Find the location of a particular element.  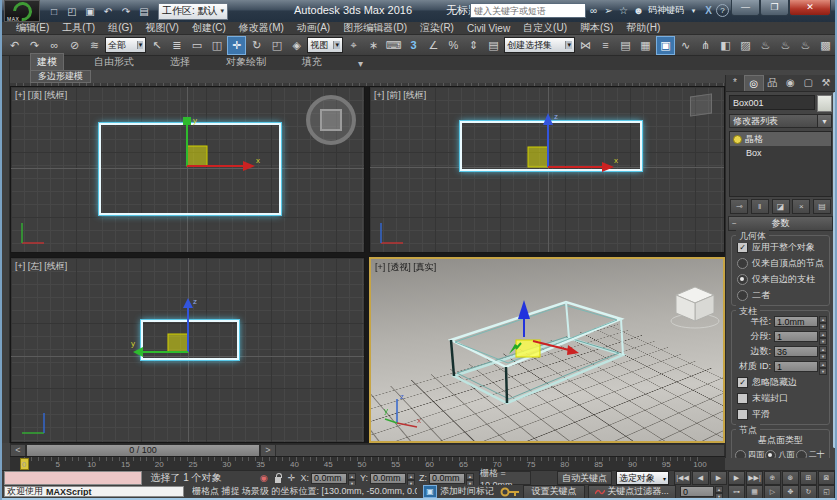

named-selection-sets-icon: ▤ is located at coordinates (494, 46).